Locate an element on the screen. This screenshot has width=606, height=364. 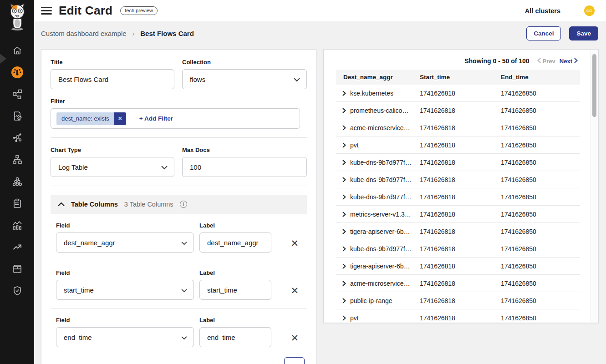
collection-select: flows is located at coordinates (244, 79).